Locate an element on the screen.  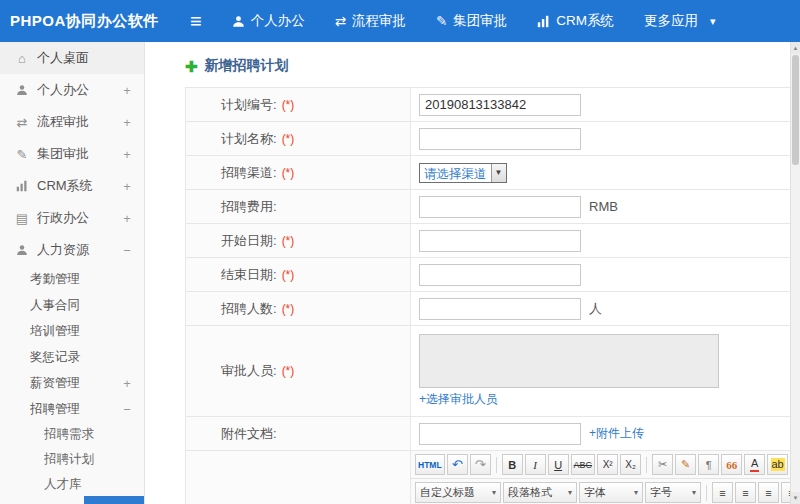
subscript-button: X₂ is located at coordinates (630, 464).